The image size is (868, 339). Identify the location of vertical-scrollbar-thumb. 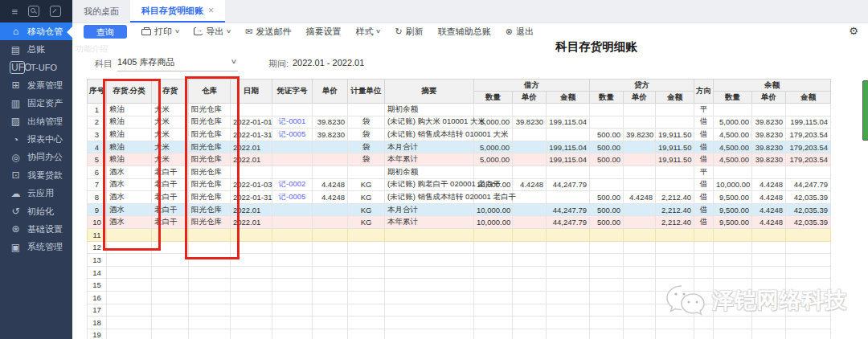
(865, 111).